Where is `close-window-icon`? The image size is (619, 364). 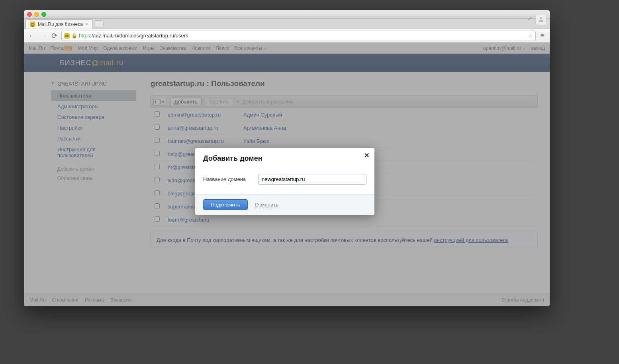
close-window-icon is located at coordinates (29, 14).